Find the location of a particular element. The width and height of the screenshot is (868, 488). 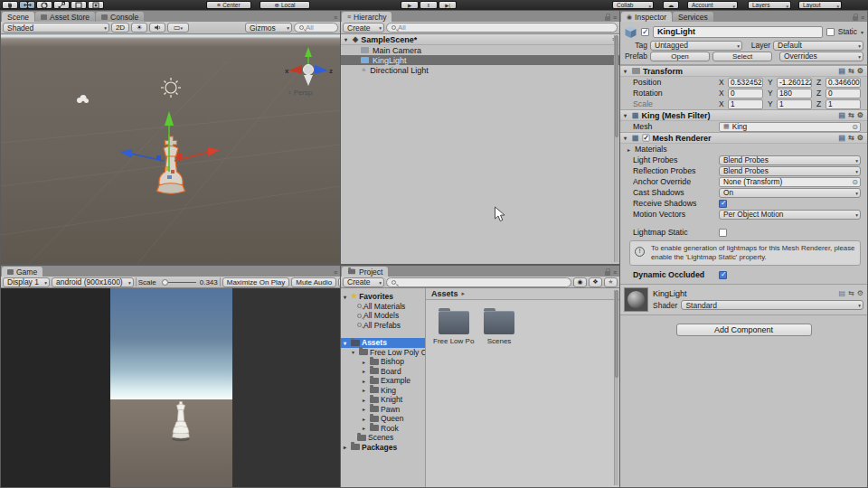

position-z-field: 0.346600 is located at coordinates (843, 83).